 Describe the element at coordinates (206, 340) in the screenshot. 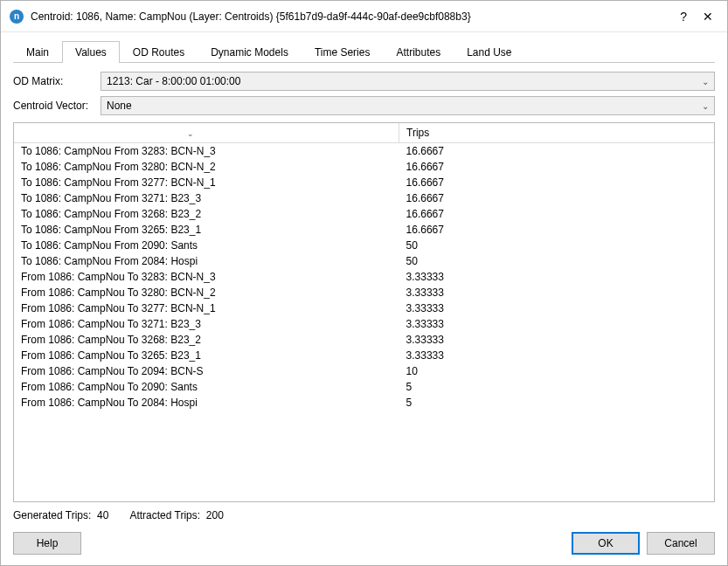

I see `route-cell: From 1086: CampNou To 3268: B23_2` at that location.